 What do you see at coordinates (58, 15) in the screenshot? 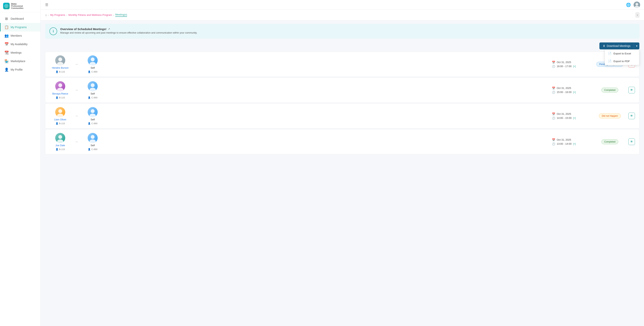
I see `breadcrumb-my-programs: My Programs` at bounding box center [58, 15].